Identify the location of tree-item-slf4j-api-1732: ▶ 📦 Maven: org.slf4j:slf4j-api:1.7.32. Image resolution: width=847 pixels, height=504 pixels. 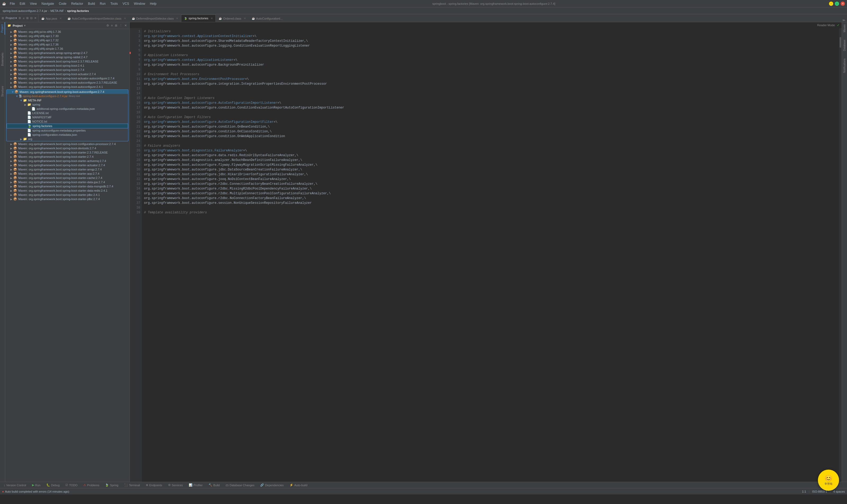
(67, 40).